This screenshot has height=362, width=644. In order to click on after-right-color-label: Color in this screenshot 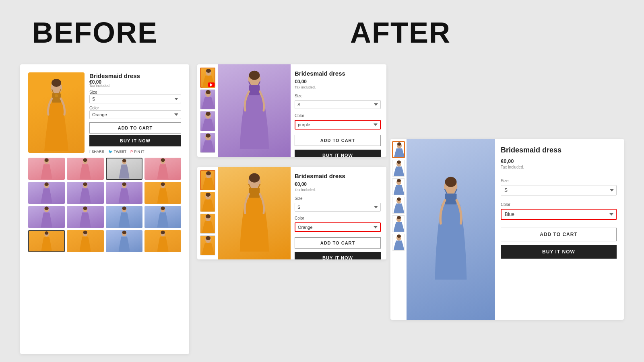, I will do `click(559, 204)`.